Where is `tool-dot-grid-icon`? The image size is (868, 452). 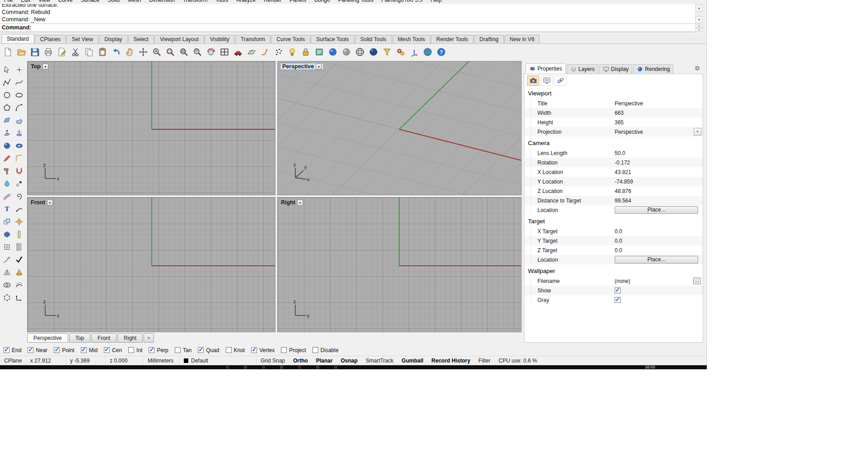 tool-dot-grid-icon is located at coordinates (7, 247).